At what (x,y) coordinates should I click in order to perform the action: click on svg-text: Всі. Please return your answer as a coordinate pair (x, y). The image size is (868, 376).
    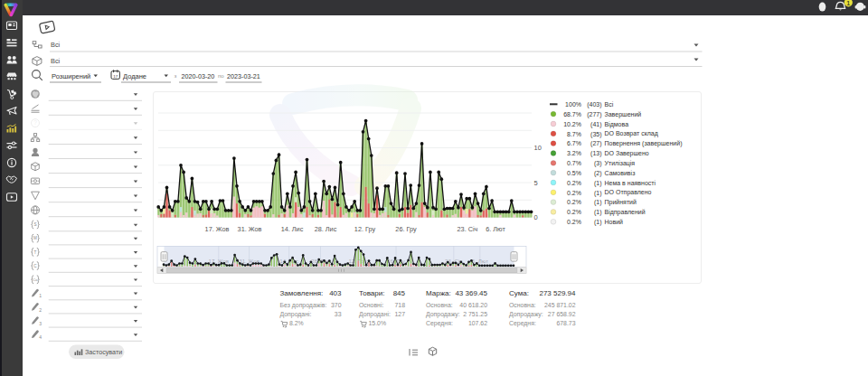
    Looking at the image, I should click on (609, 105).